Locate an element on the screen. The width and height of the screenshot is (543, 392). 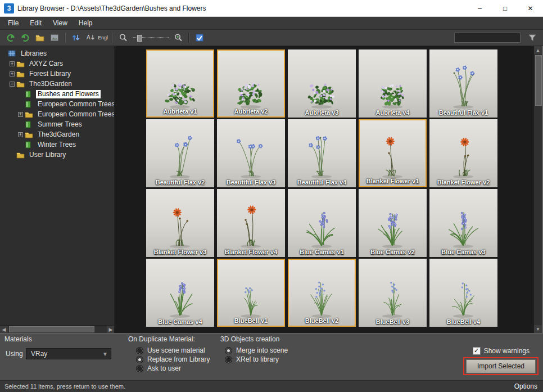
asset-thumbnail: BlueBell v3 is located at coordinates (392, 292).